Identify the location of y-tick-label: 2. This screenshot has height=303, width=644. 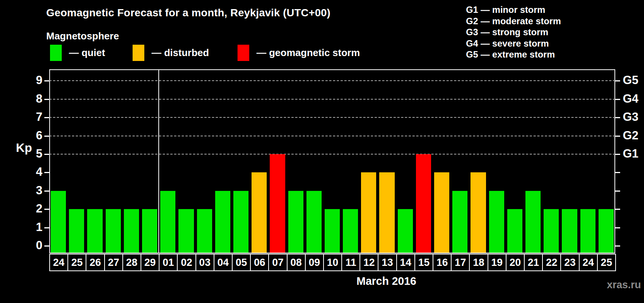
(31, 209).